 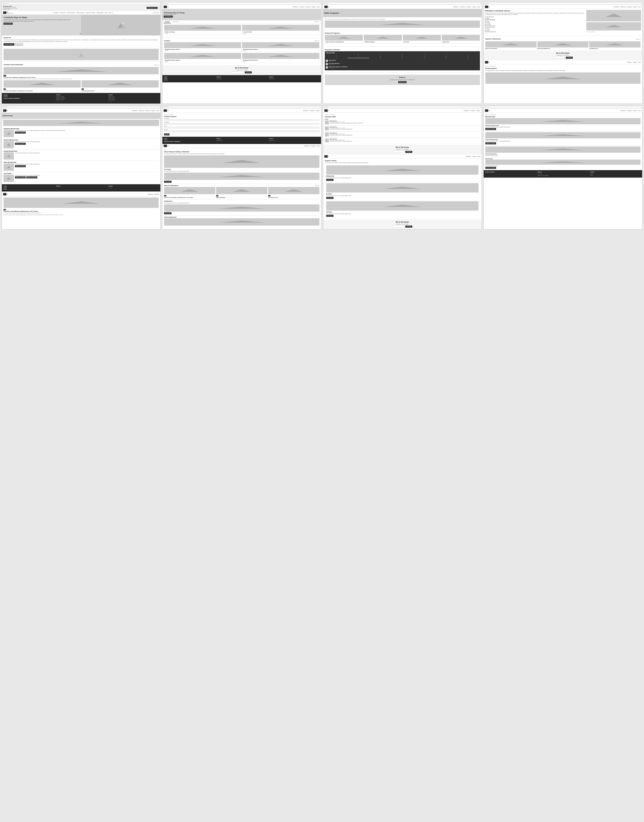 What do you see at coordinates (133, 102) in the screenshot?
I see `social-icons: f t i y` at bounding box center [133, 102].